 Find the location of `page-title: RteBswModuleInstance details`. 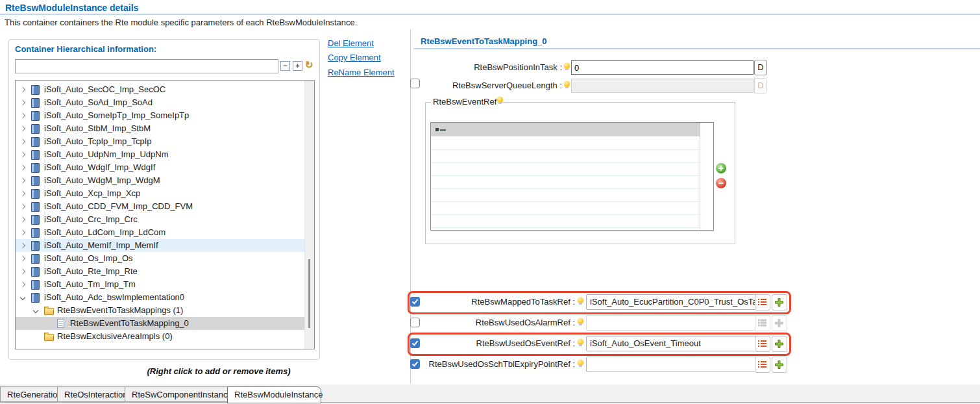

page-title: RteBswModuleInstance details is located at coordinates (71, 8).